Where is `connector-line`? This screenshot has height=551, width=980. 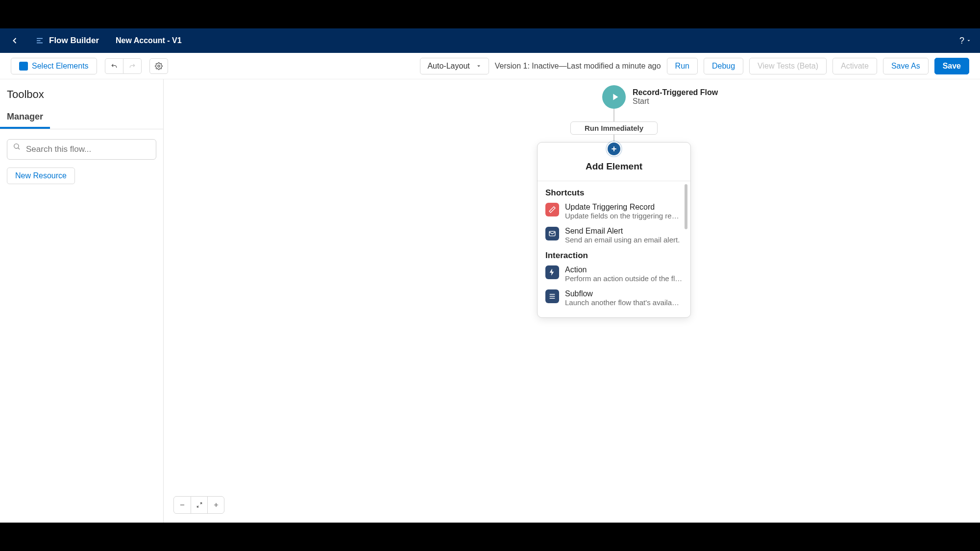
connector-line is located at coordinates (614, 116).